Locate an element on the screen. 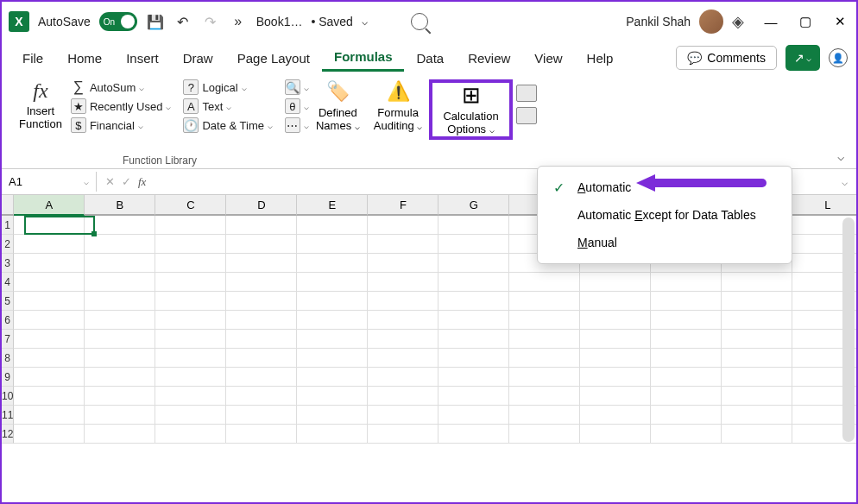  col-header: L is located at coordinates (825, 205).